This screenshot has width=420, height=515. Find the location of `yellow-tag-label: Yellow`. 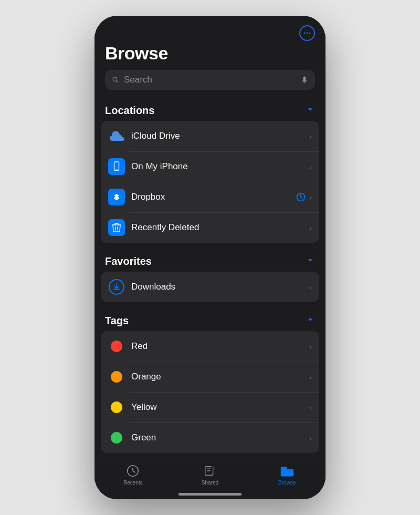

yellow-tag-label: Yellow is located at coordinates (217, 407).